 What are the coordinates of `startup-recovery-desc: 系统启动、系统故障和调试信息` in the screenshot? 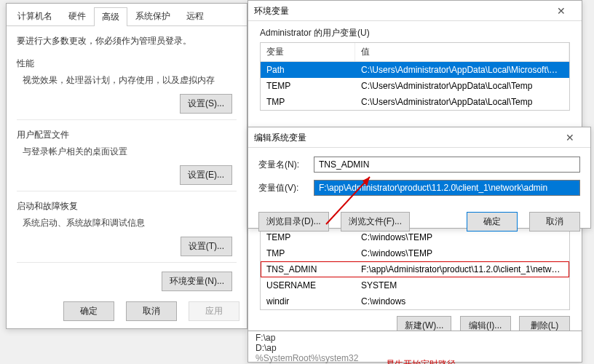 It's located at (130, 223).